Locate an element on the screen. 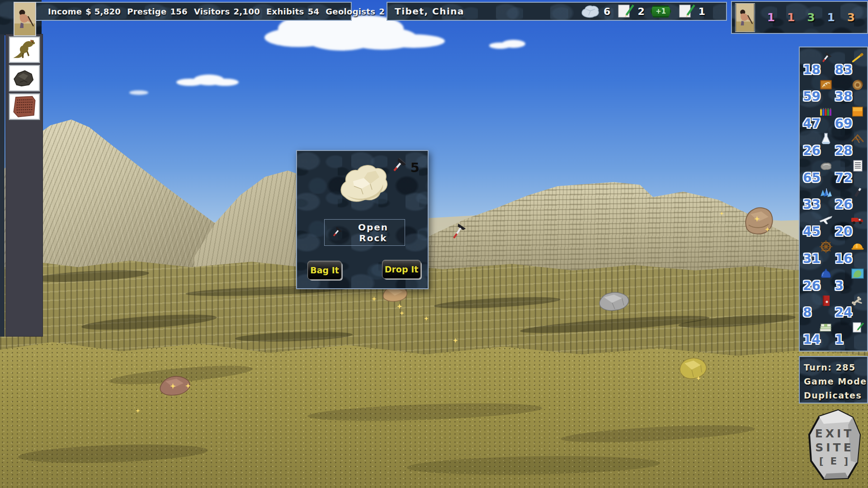 This screenshot has height=488, width=868. inventory-panel: 18 83 59 38 47 69 26 28 is located at coordinates (834, 199).